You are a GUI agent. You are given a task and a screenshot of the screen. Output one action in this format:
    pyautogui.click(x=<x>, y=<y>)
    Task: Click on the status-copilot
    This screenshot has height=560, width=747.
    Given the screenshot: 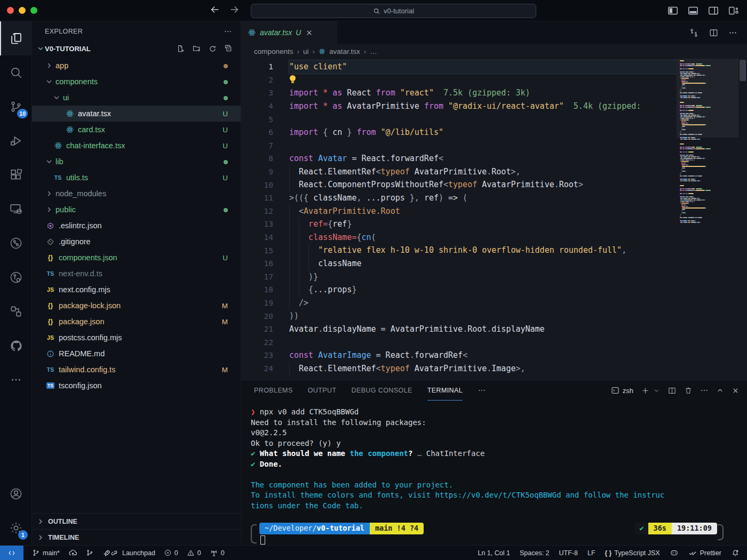 What is the action you would take?
    pyautogui.click(x=674, y=553)
    